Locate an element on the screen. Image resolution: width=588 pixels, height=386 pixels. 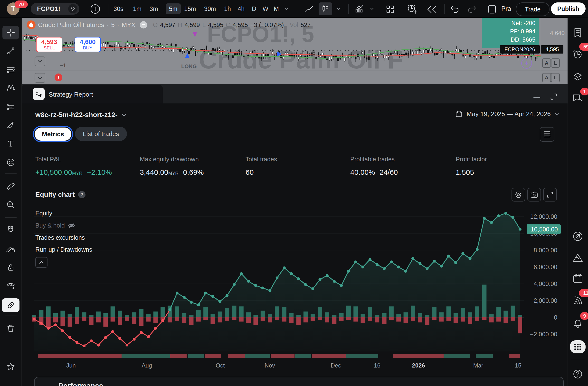
help-icon is located at coordinates (578, 374).